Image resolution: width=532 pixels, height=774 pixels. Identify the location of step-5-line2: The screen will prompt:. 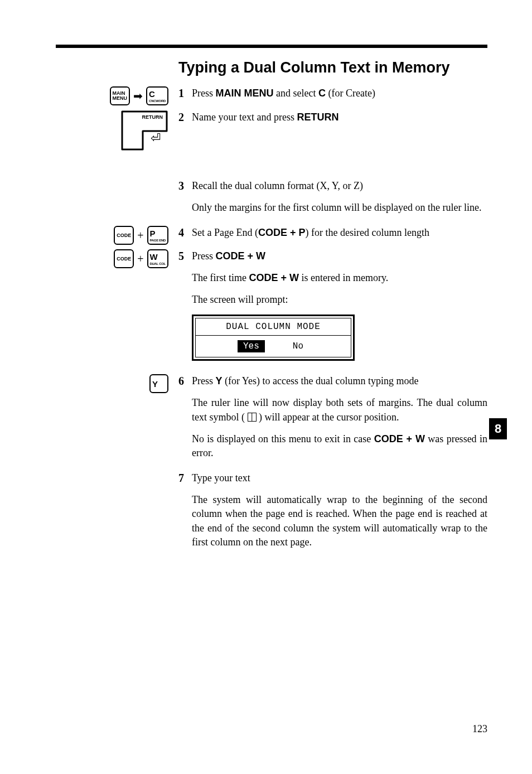
(340, 300).